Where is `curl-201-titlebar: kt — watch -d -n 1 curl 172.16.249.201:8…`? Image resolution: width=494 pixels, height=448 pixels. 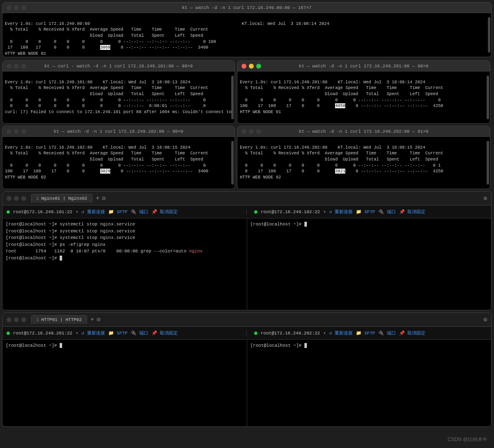
curl-201-titlebar: kt — watch -d -n 1 curl 172.16.249.201:8… is located at coordinates (364, 66).